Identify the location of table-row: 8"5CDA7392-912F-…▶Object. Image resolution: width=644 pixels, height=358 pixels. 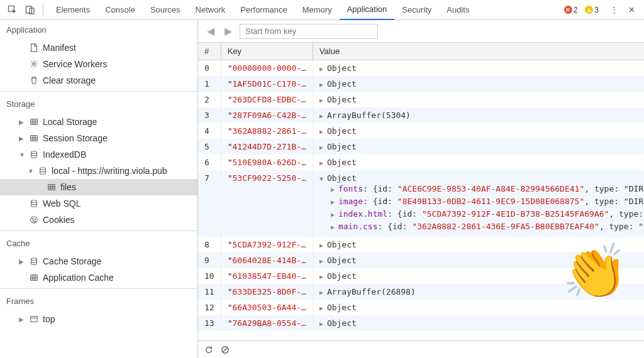
(421, 245).